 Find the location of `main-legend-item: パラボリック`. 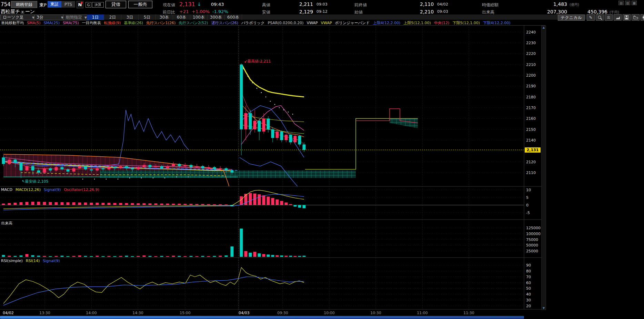

main-legend-item: パラボリック is located at coordinates (253, 23).